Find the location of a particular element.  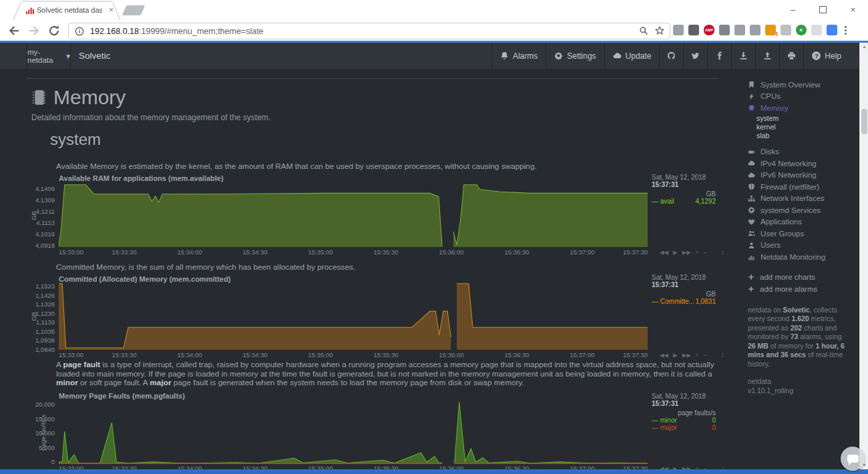

hostname-brand: Solvetic is located at coordinates (95, 56).